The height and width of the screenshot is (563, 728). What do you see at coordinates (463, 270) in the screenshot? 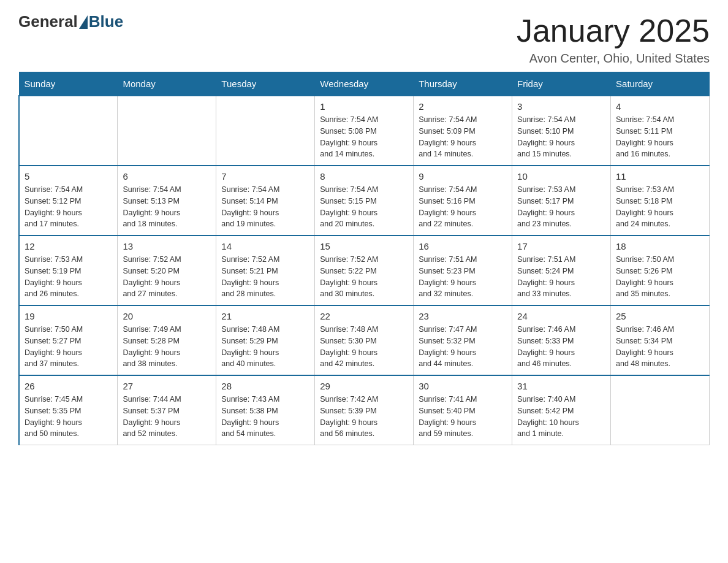
I see `calendar-cell: 16Sunrise: 7:51 AM Sunset: 5:23 PM Dayli…` at bounding box center [463, 270].